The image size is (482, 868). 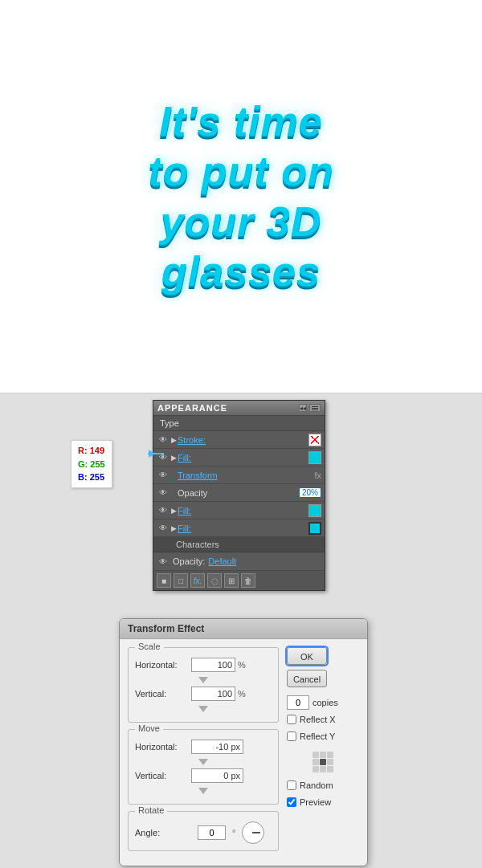 I want to click on scale-v-input, so click(x=214, y=694).